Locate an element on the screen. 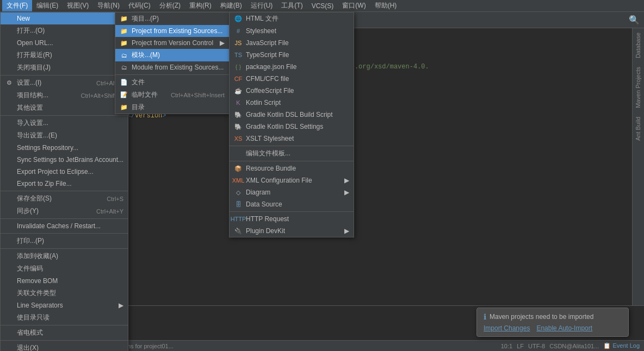 This screenshot has height=351, width=644. eclipse-icon is located at coordinates (9, 172).